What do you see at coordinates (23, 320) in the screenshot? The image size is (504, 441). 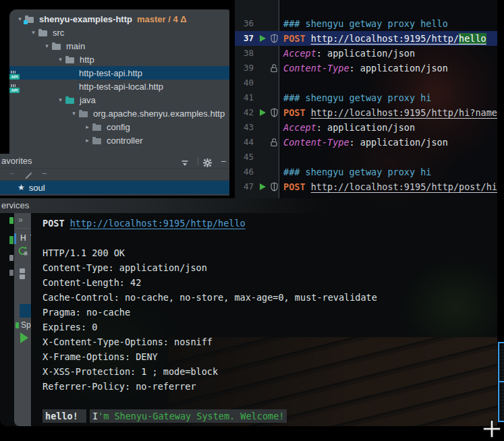 I see `services-left-toolbar: » HT Sp` at bounding box center [23, 320].